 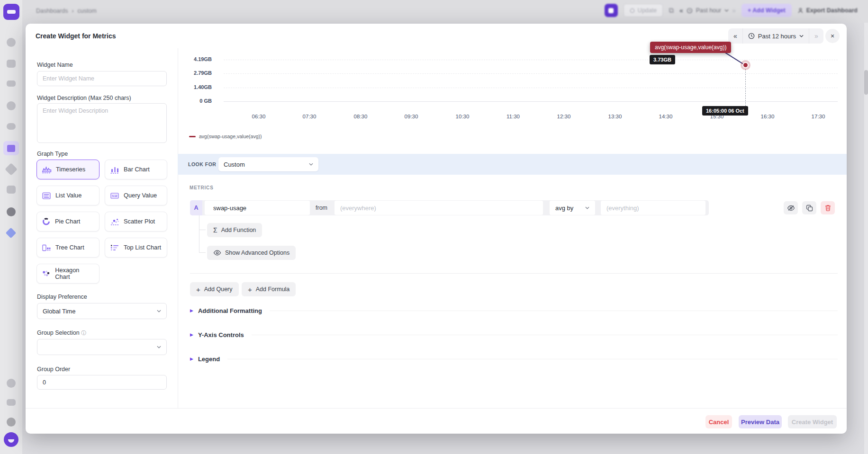 I want to click on filter-input, so click(x=439, y=208).